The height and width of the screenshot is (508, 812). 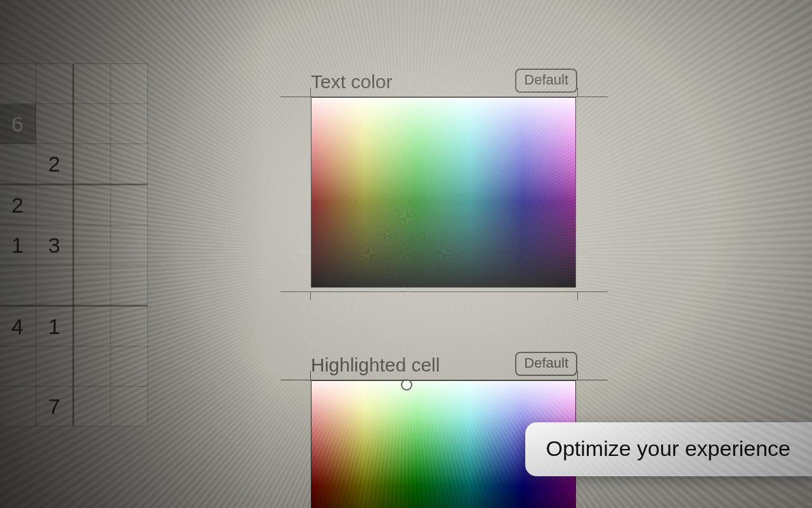 What do you see at coordinates (351, 82) in the screenshot?
I see `text-color-label: Text color` at bounding box center [351, 82].